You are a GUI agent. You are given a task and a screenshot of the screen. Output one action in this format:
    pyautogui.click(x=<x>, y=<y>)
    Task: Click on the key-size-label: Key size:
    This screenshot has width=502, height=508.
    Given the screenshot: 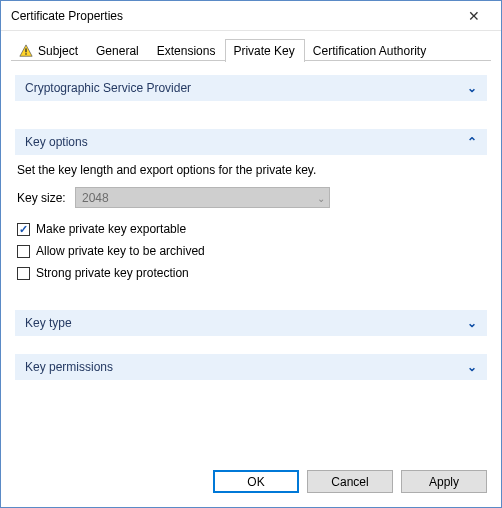 What is the action you would take?
    pyautogui.click(x=42, y=198)
    